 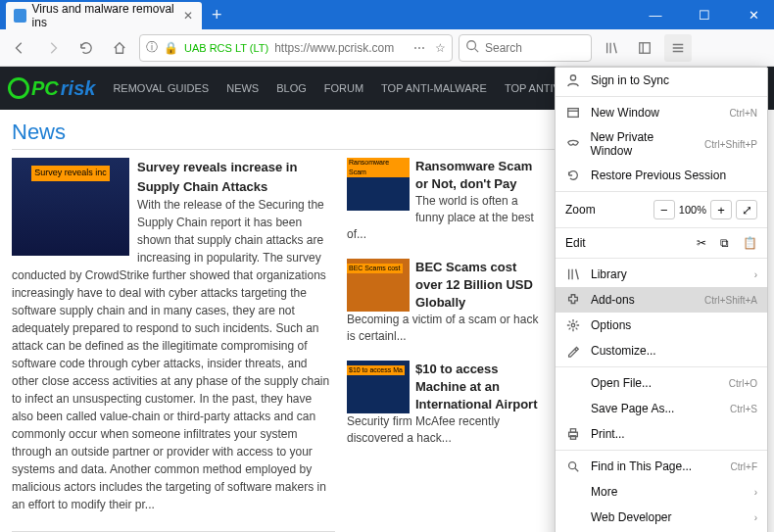 What do you see at coordinates (292, 88) in the screenshot?
I see `nav-link: BLOG` at bounding box center [292, 88].